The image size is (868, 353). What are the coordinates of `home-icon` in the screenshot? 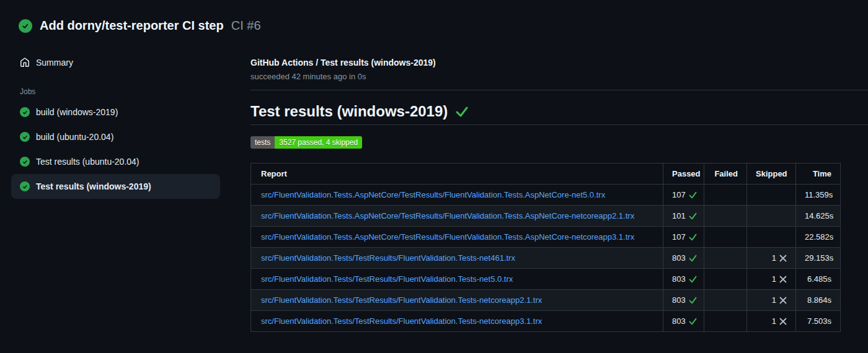 It's located at (25, 63).